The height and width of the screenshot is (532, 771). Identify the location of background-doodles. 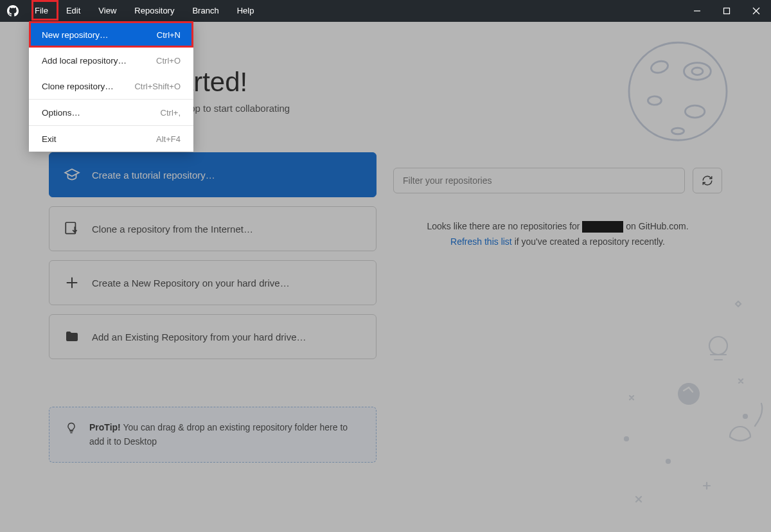
(687, 410).